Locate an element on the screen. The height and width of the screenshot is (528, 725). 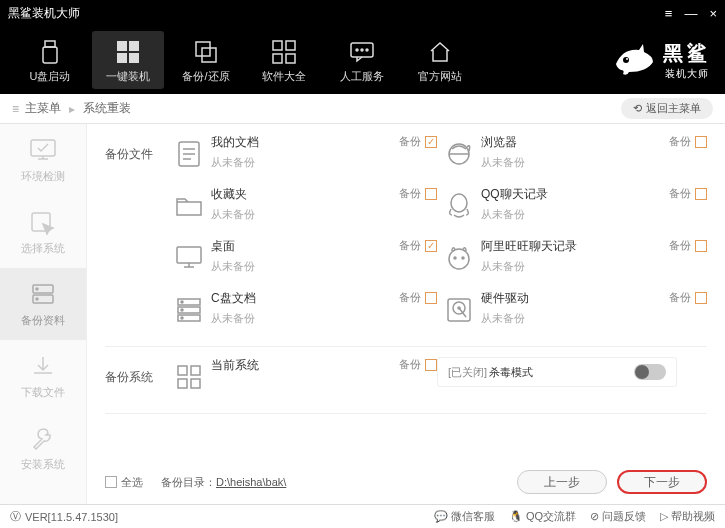
section-title: 备份文件 is located at coordinates (136, 238).